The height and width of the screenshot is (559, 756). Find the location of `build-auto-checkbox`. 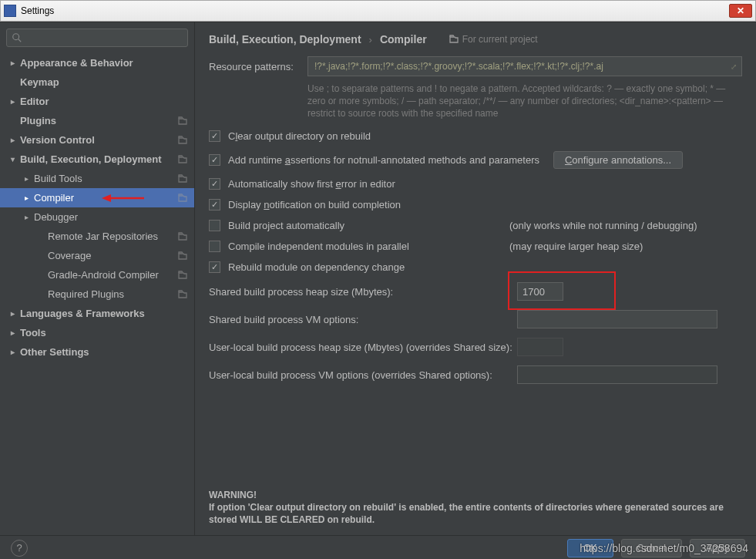

build-auto-checkbox is located at coordinates (214, 225).